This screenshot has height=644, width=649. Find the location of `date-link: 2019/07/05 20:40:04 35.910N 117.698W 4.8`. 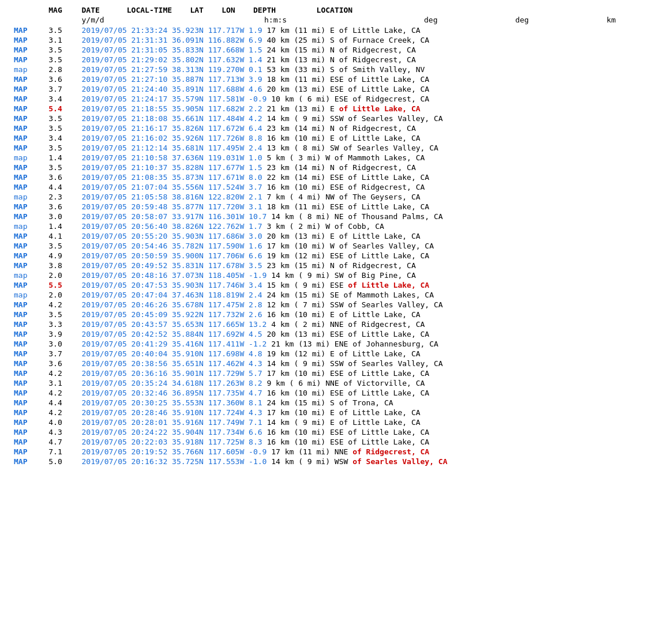

date-link: 2019/07/05 20:40:04 35.910N 117.698W 4.8 is located at coordinates (172, 354).